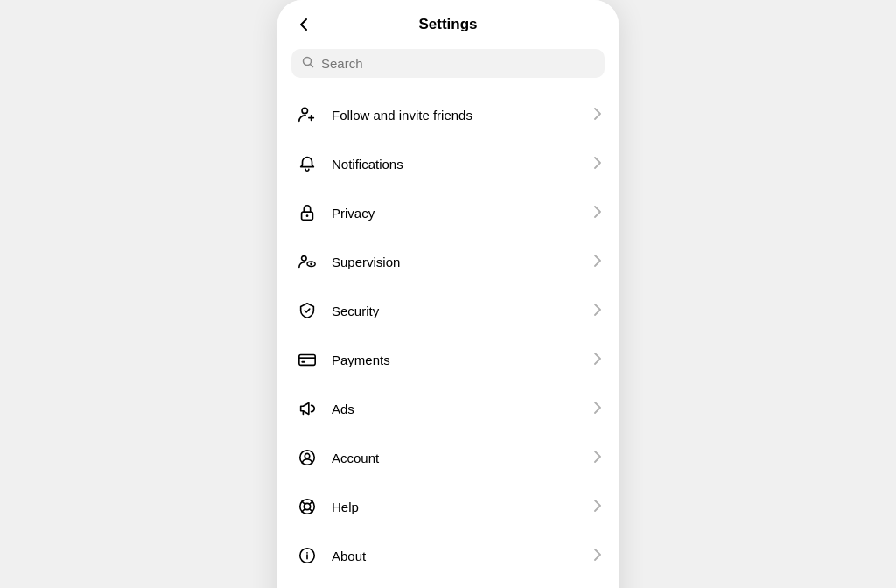  I want to click on menu-item-privacy: Privacy, so click(448, 213).